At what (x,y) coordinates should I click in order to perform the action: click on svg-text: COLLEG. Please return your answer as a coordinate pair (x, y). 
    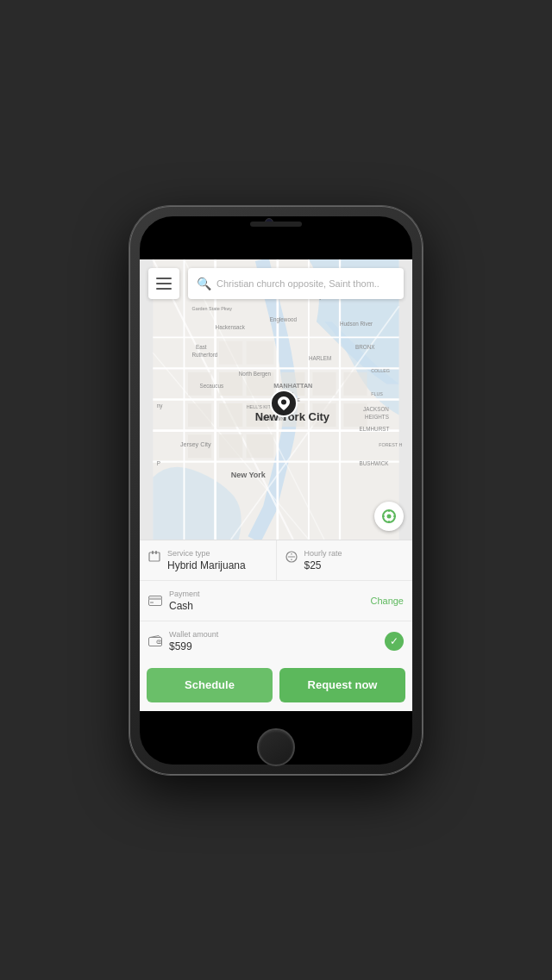
    Looking at the image, I should click on (380, 370).